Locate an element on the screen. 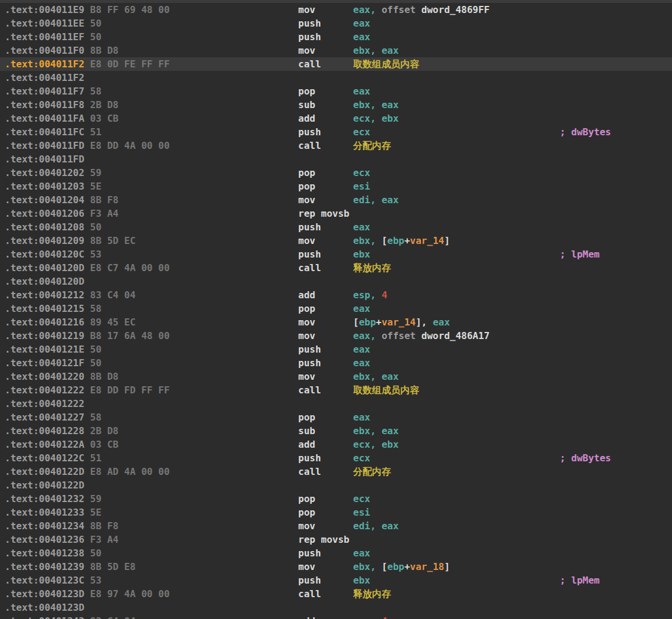  disasm-row: .text:00401208 50pusheax is located at coordinates (336, 227).